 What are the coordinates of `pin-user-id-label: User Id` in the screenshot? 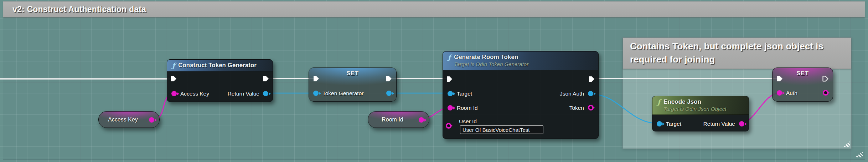 It's located at (468, 122).